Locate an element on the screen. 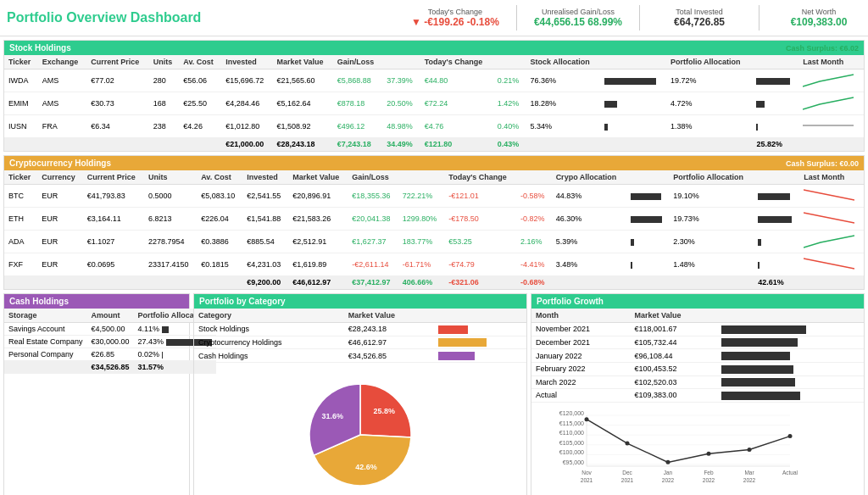 This screenshot has height=495, width=868. category-row: Stock Holdings €28,243.18 is located at coordinates (360, 330).